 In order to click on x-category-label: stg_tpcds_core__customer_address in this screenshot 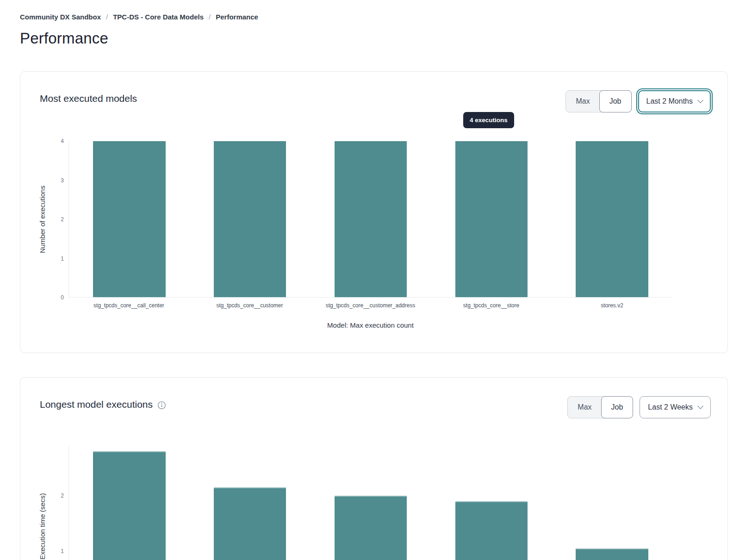, I will do `click(370, 305)`.